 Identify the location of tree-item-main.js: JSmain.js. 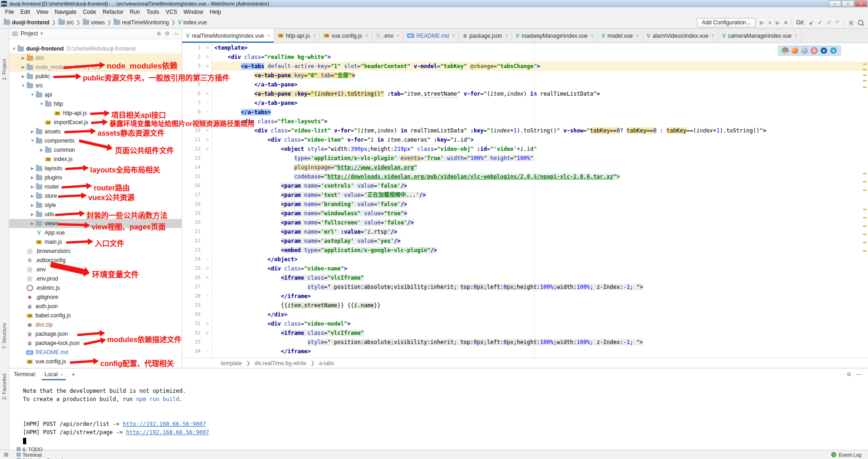
(96, 242).